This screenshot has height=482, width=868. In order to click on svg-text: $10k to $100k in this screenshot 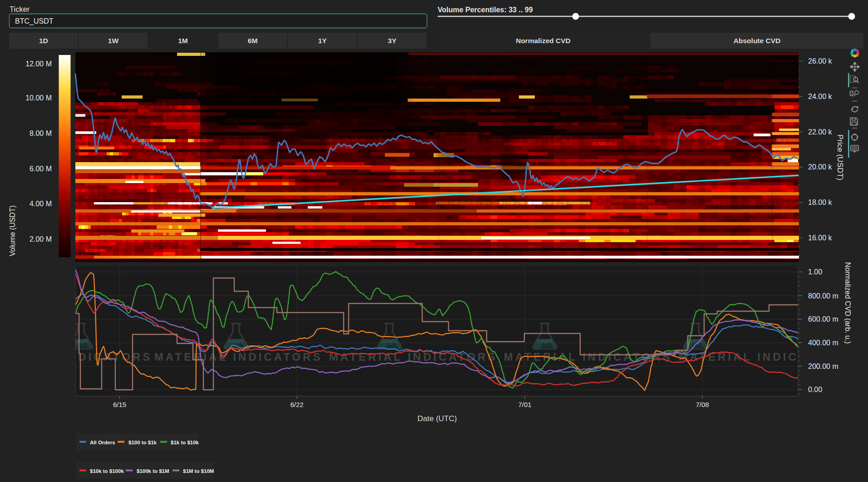, I will do `click(107, 471)`.